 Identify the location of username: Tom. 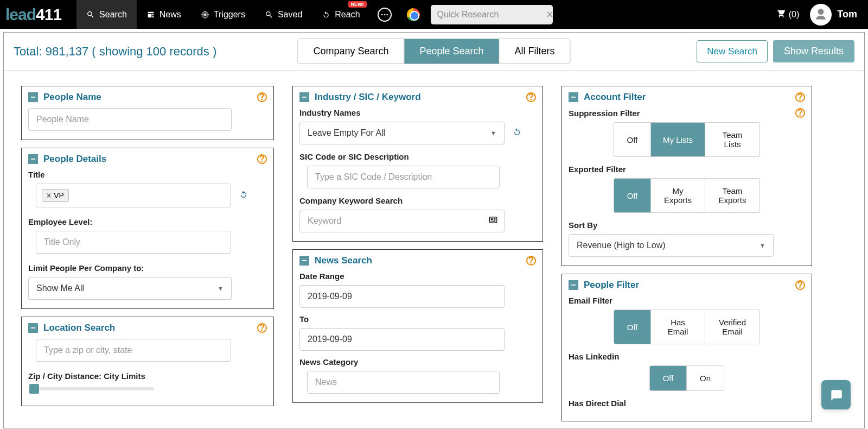
(847, 14).